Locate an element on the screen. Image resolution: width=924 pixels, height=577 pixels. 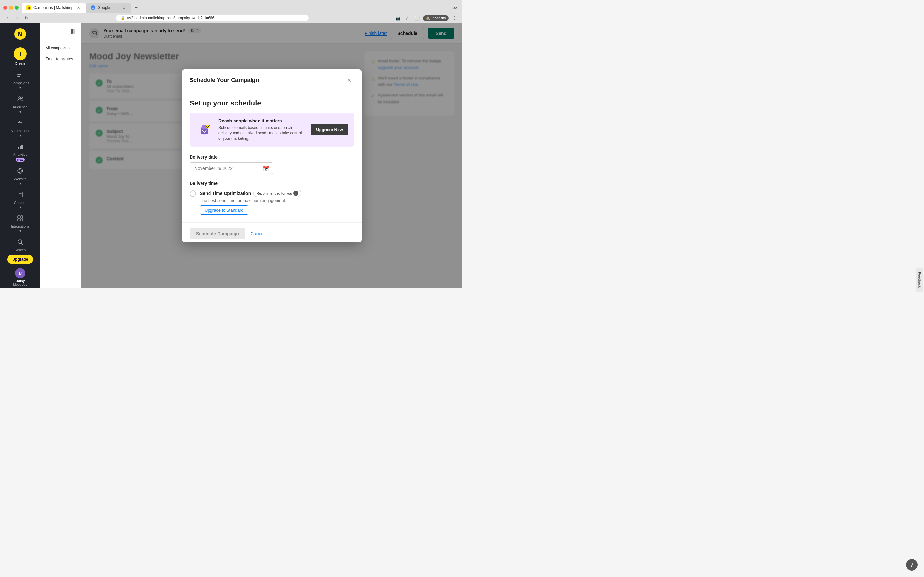
sidebar-item-campaigns: Campaigns ▼ is located at coordinates (20, 80).